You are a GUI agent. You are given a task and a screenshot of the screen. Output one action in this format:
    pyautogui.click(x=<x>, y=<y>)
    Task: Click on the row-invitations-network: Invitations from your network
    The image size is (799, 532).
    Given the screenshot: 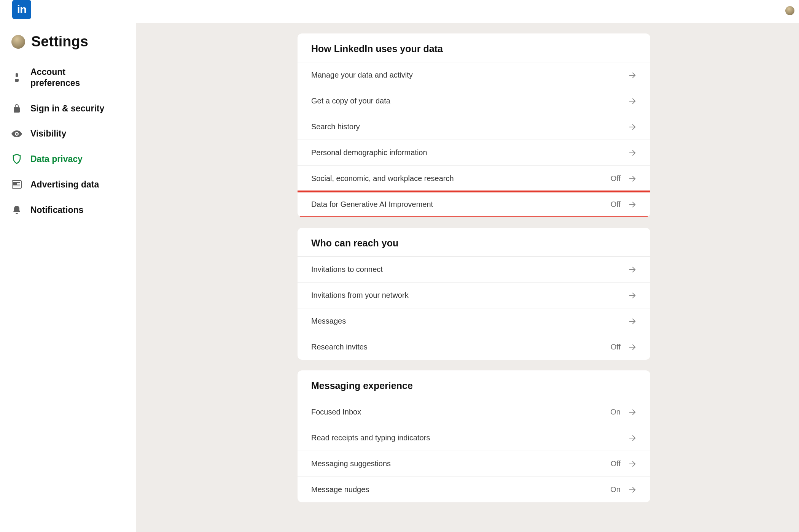 What is the action you would take?
    pyautogui.click(x=474, y=295)
    